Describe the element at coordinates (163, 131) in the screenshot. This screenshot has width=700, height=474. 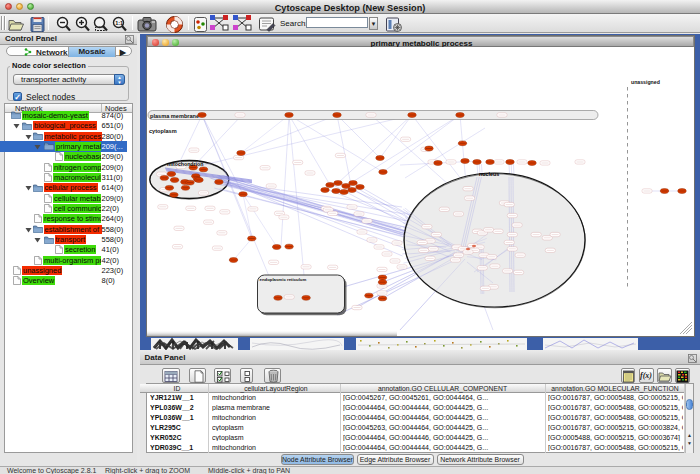
I see `svg-text: cytoplasm` at that location.